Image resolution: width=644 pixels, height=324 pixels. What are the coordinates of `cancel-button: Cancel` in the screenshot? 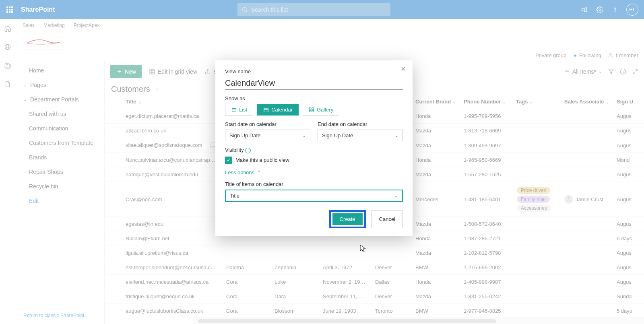 It's located at (387, 219).